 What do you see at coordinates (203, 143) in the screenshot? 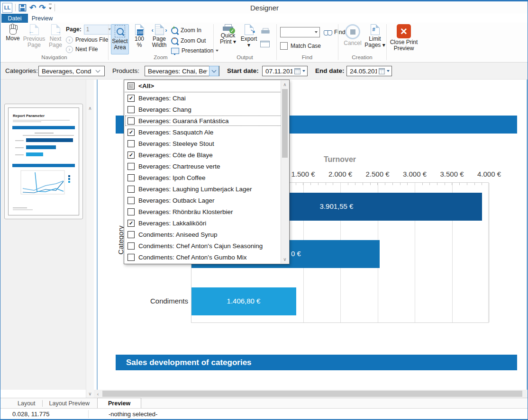
I see `dropdown-item: Beverages: Steeleye Stout` at bounding box center [203, 143].